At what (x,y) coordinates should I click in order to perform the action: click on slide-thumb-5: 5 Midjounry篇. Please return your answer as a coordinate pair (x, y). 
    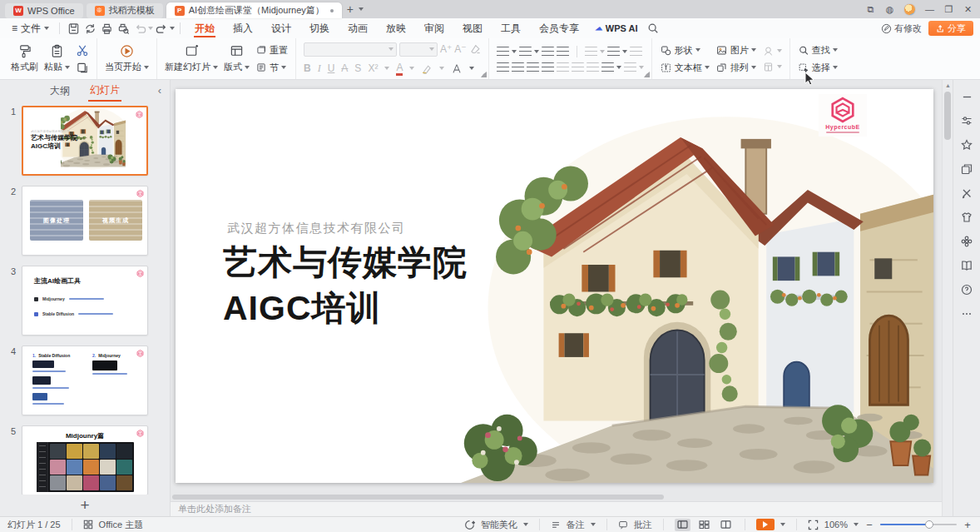
    Looking at the image, I should click on (85, 460).